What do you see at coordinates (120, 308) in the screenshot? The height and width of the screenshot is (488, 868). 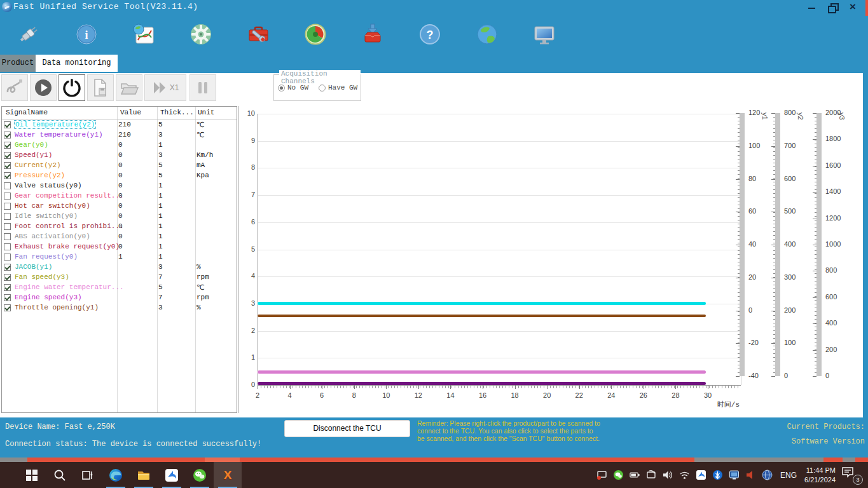 I see `table-row: Throttle opening(y1)3%` at bounding box center [120, 308].